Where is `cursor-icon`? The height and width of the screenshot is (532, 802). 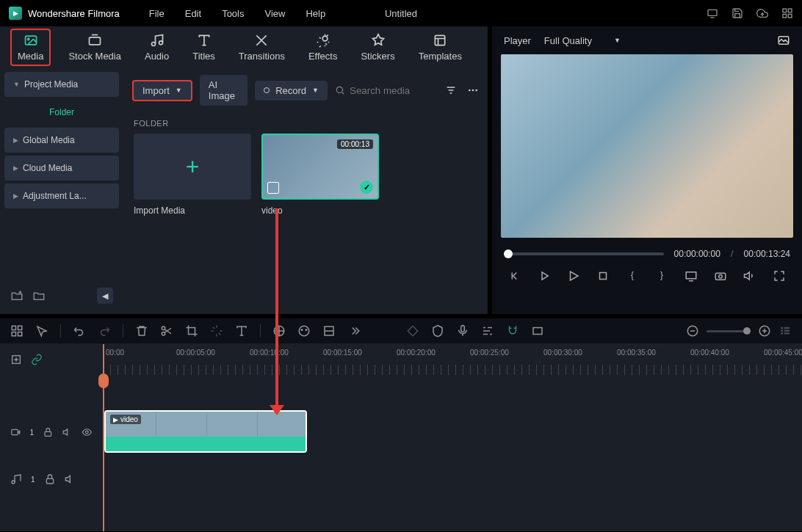 cursor-icon is located at coordinates (42, 331).